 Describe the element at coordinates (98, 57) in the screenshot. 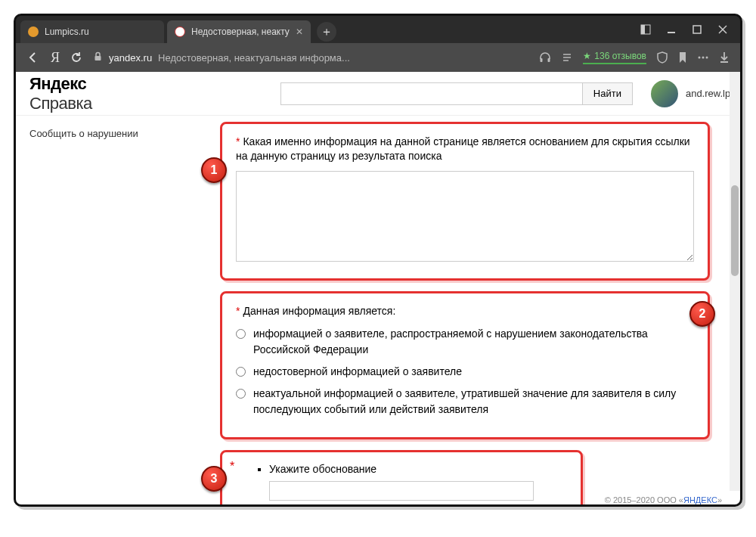

I see `lock-icon` at that location.